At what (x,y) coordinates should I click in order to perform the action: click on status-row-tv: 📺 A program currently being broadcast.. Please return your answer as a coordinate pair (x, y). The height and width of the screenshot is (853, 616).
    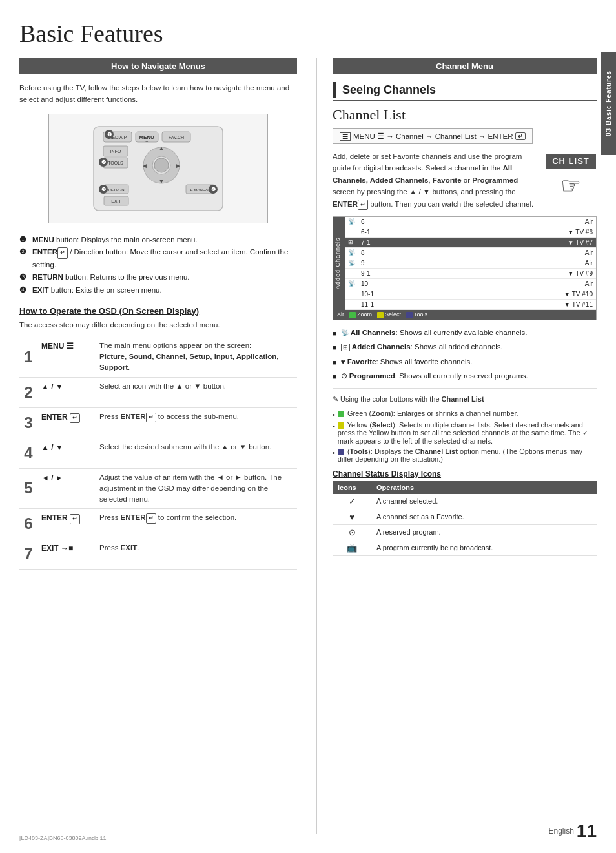
    Looking at the image, I should click on (465, 548).